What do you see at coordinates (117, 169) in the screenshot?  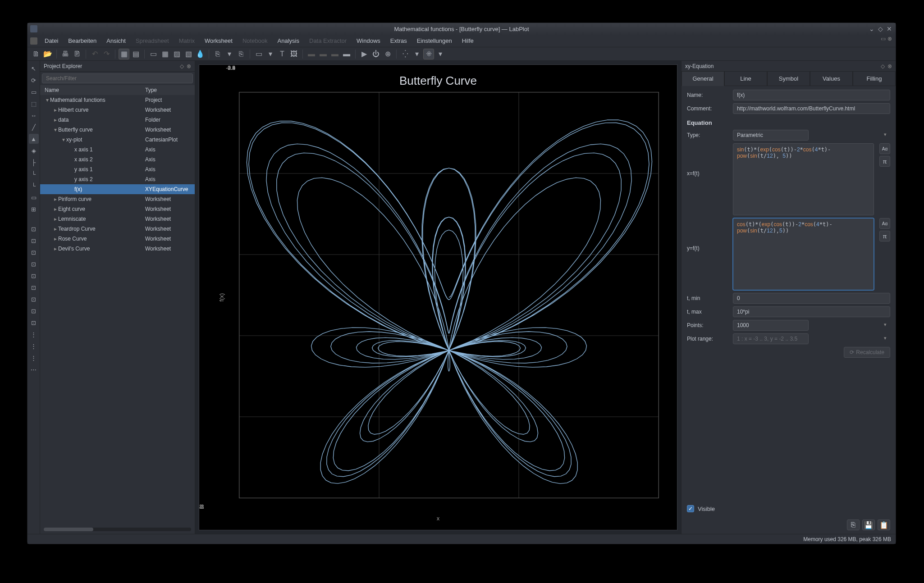 I see `tree-row: y axis 1Axis` at bounding box center [117, 169].